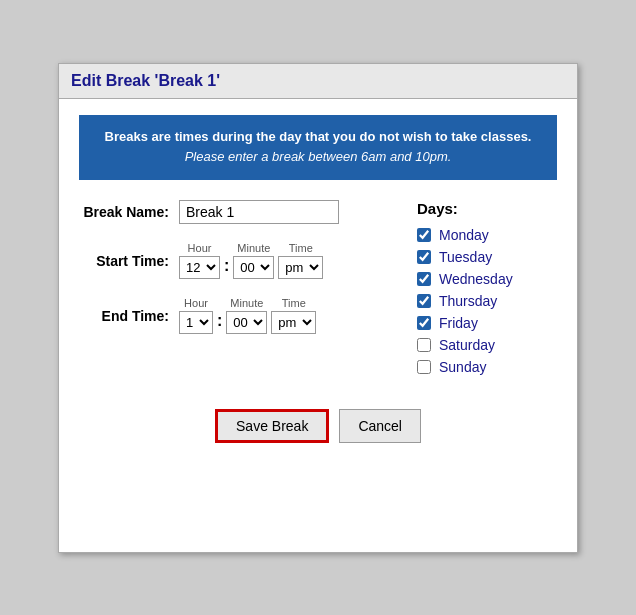 The width and height of the screenshot is (636, 615). What do you see at coordinates (424, 235) in the screenshot?
I see `day-checkbox-monday` at bounding box center [424, 235].